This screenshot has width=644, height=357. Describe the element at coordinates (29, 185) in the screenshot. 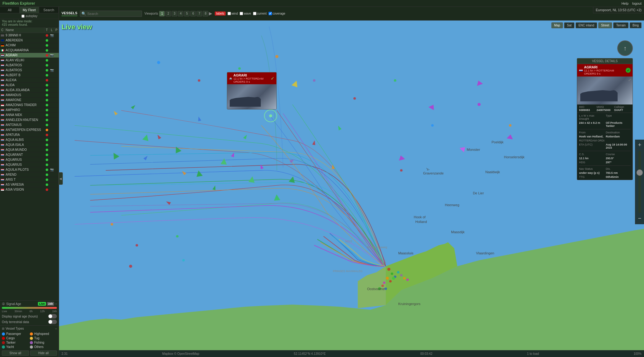

I see `vessel-row: AS VARESIA` at that location.